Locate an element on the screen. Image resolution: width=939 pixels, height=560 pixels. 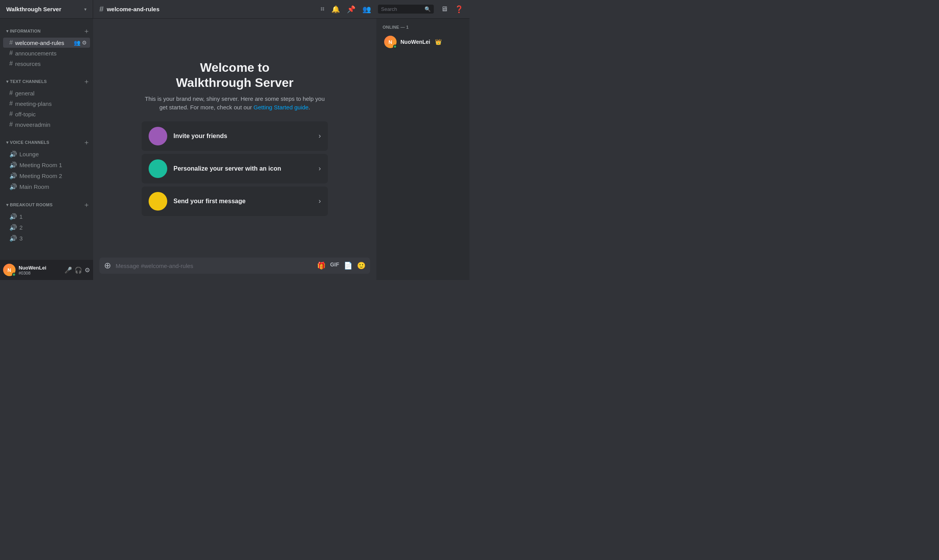
channel-label: moveeradmin is located at coordinates (33, 125).